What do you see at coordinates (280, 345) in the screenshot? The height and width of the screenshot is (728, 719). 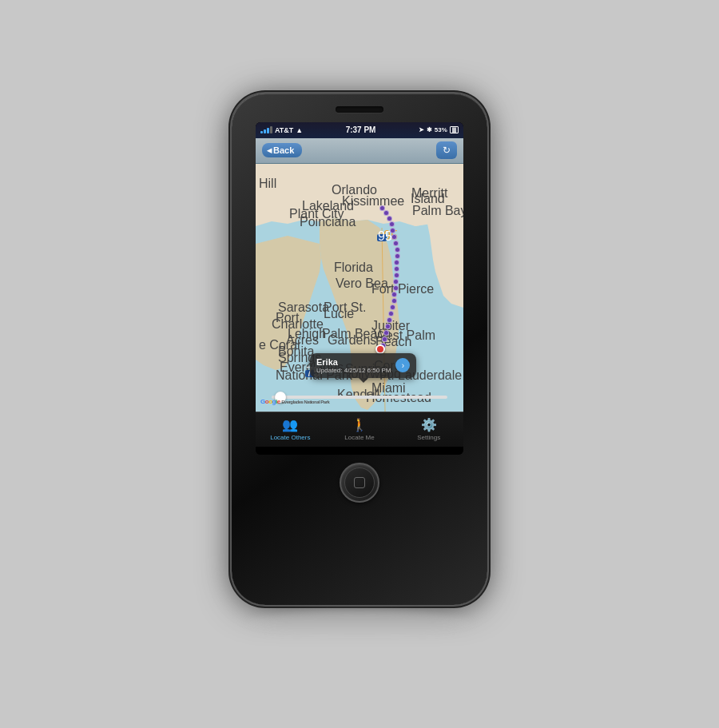 I see `svg-text: e Coral` at bounding box center [280, 345].